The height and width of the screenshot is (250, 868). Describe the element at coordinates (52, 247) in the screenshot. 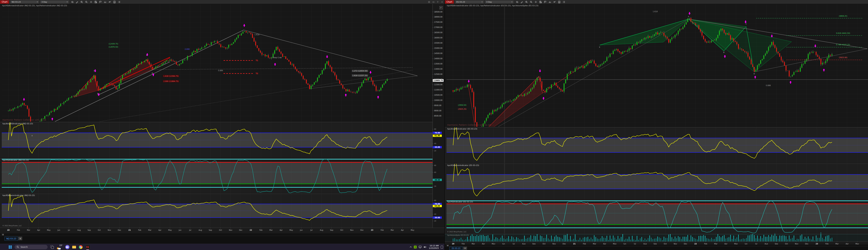

I see `task-view-button` at that location.